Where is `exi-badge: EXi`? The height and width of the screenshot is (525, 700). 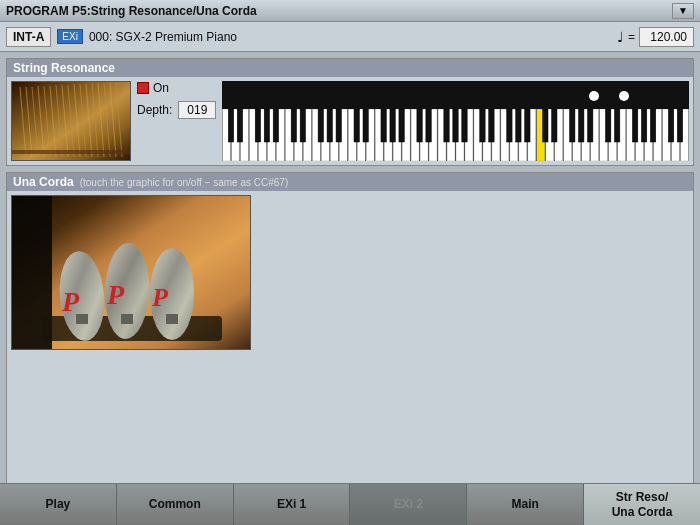
exi-badge: EXi is located at coordinates (70, 36).